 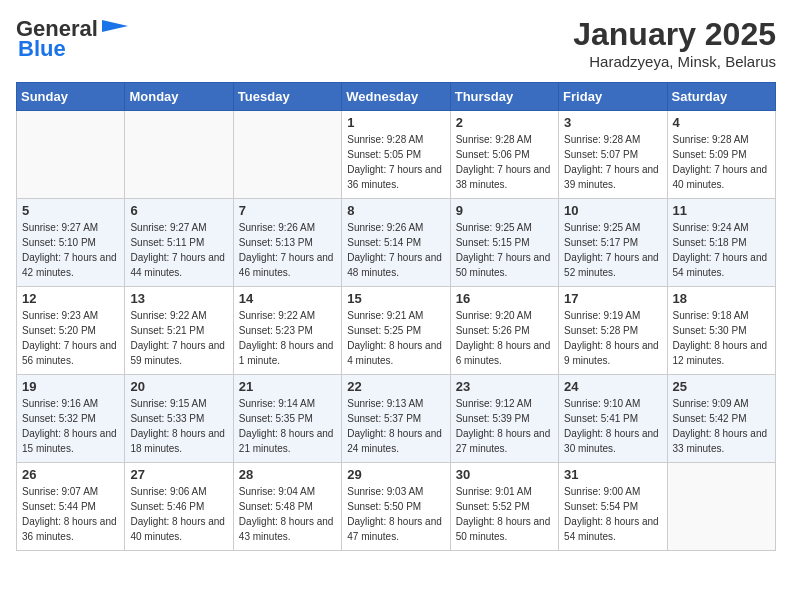 What do you see at coordinates (287, 419) in the screenshot?
I see `calendar-cell: 21Sunrise: 9:14 AM Sunset: 5:35 PM Dayli…` at bounding box center [287, 419].